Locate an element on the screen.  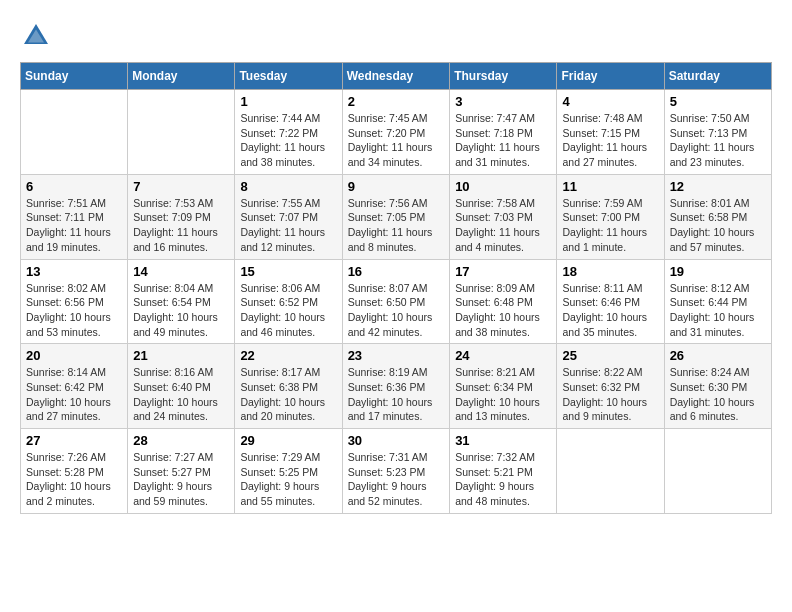
calendar-cell: 6Sunrise: 7:51 AM Sunset: 7:11 PM Daylig… is located at coordinates (74, 216).